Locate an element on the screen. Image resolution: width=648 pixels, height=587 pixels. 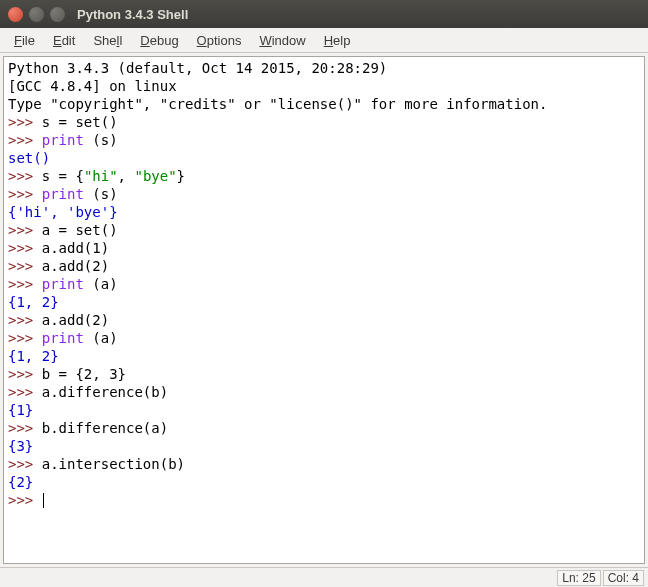
menu-help: Help is located at coordinates (338, 40).